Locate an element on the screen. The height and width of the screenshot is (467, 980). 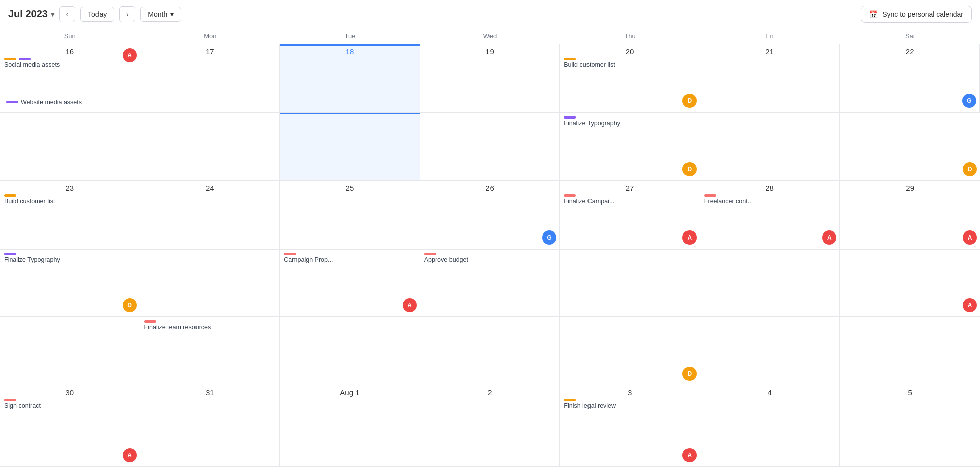
day-cell-31: 31 is located at coordinates (210, 426).